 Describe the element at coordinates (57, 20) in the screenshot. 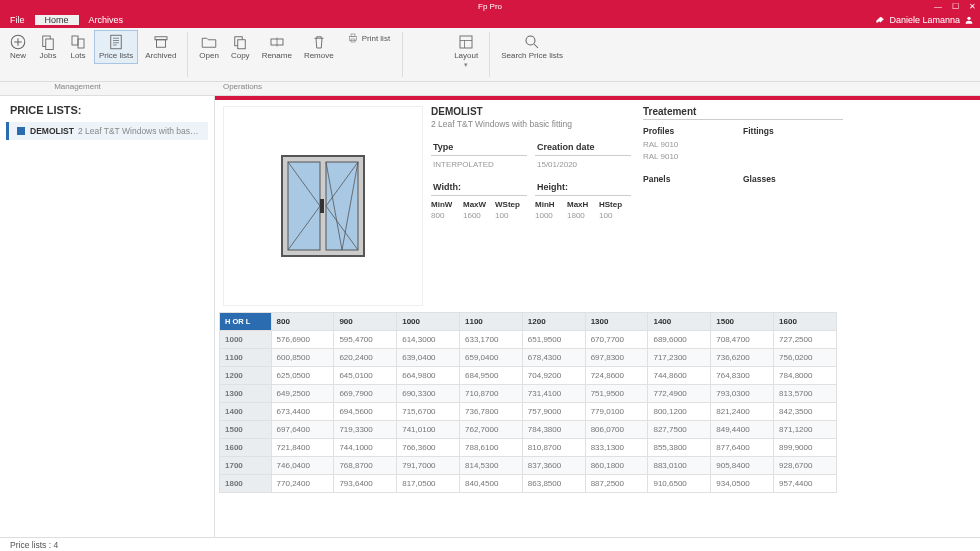

I see `menu-home: Home` at that location.